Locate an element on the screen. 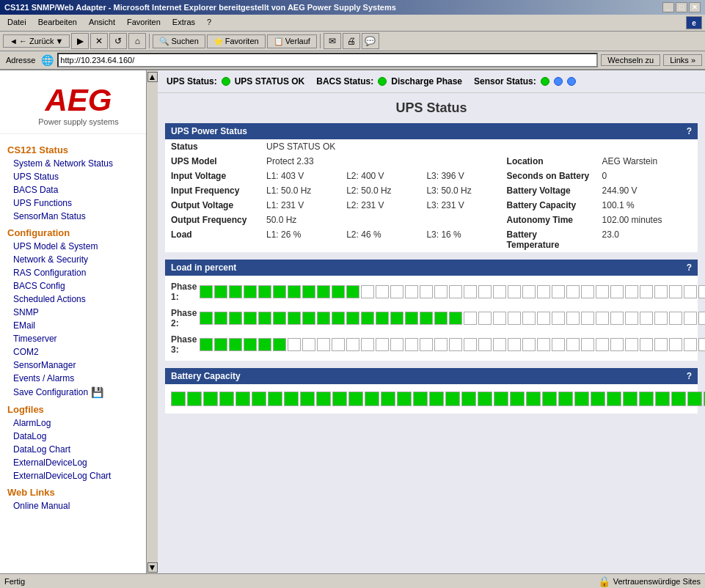 The image size is (705, 588). battery-section-header: Battery Capacity ? is located at coordinates (431, 376).